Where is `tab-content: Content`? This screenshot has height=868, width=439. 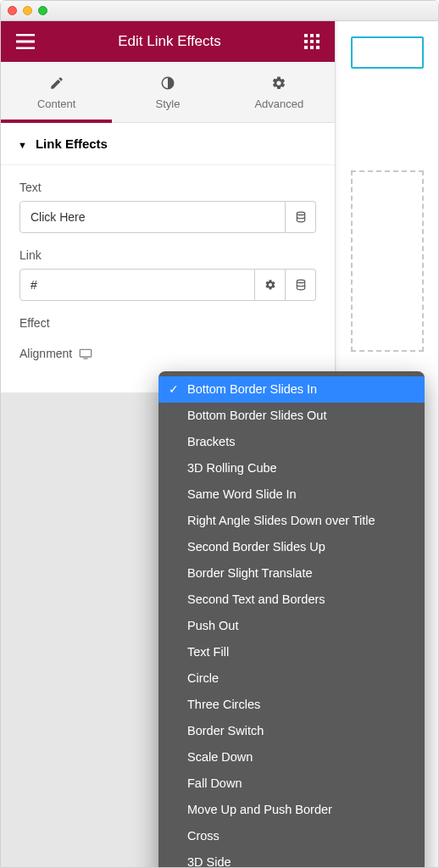
tab-content: Content is located at coordinates (56, 92).